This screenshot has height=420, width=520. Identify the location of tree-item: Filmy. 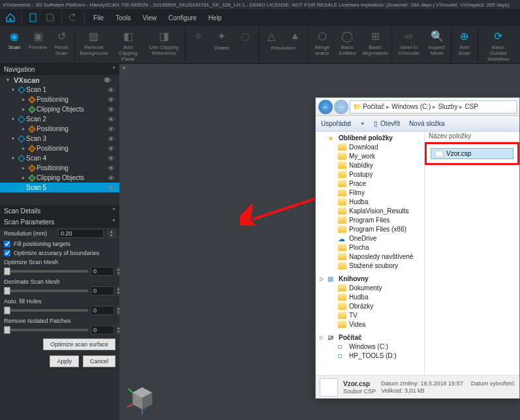
(370, 192).